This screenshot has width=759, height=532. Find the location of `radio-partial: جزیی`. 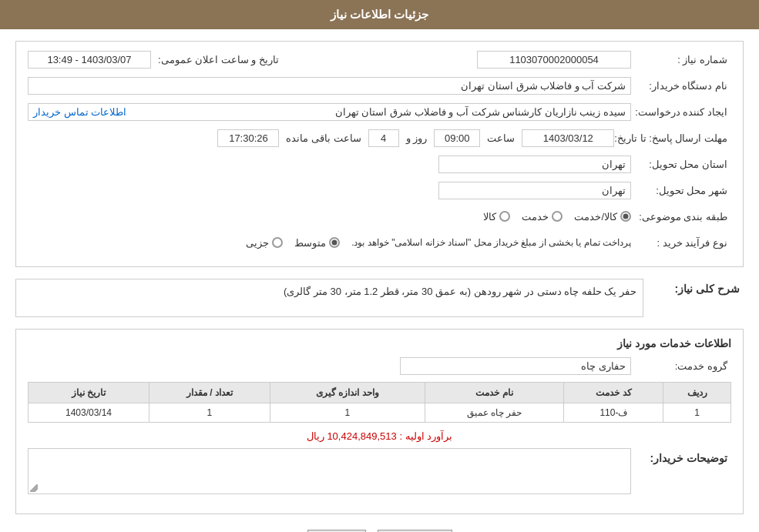

radio-partial: جزیی is located at coordinates (264, 243).